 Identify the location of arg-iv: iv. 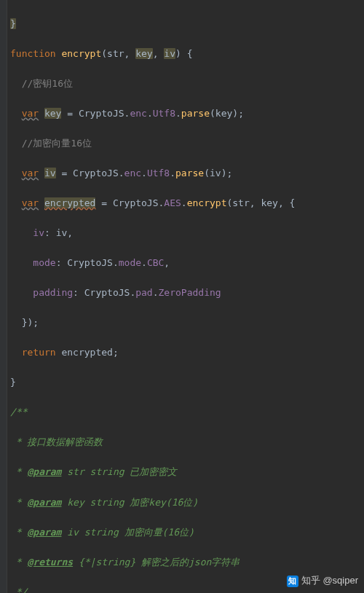
(215, 173).